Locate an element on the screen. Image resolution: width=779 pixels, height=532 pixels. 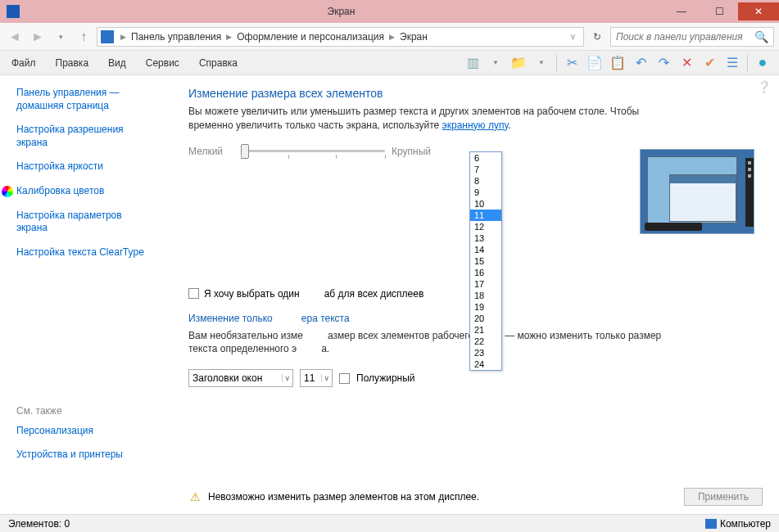
status-left: Элементов: 0 is located at coordinates (39, 524).